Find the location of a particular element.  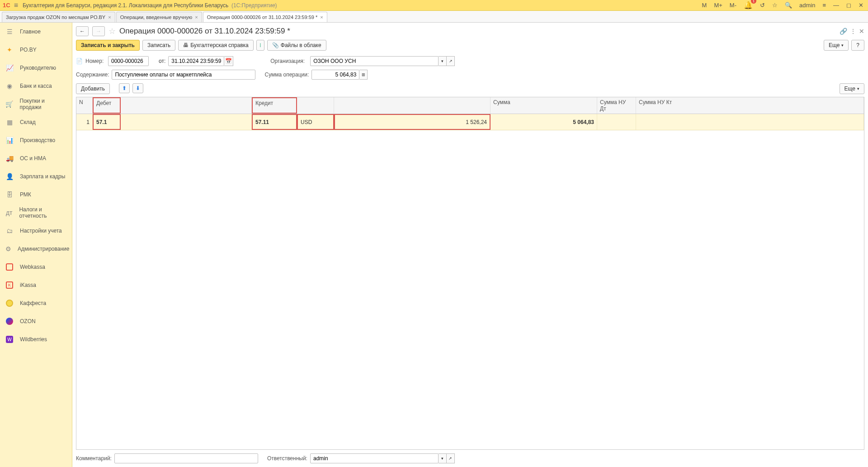

col-debit-sub is located at coordinates (186, 105).